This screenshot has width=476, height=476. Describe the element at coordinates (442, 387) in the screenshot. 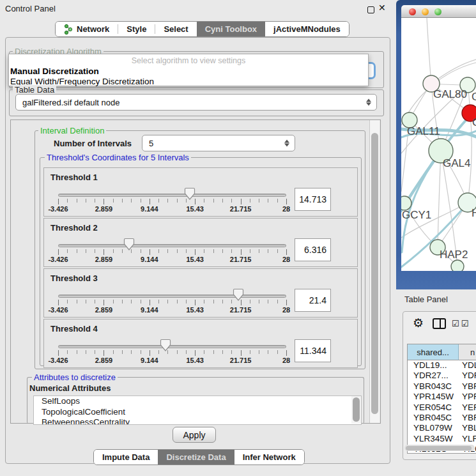

I see `table-row: YBR043CYBR0` at that location.